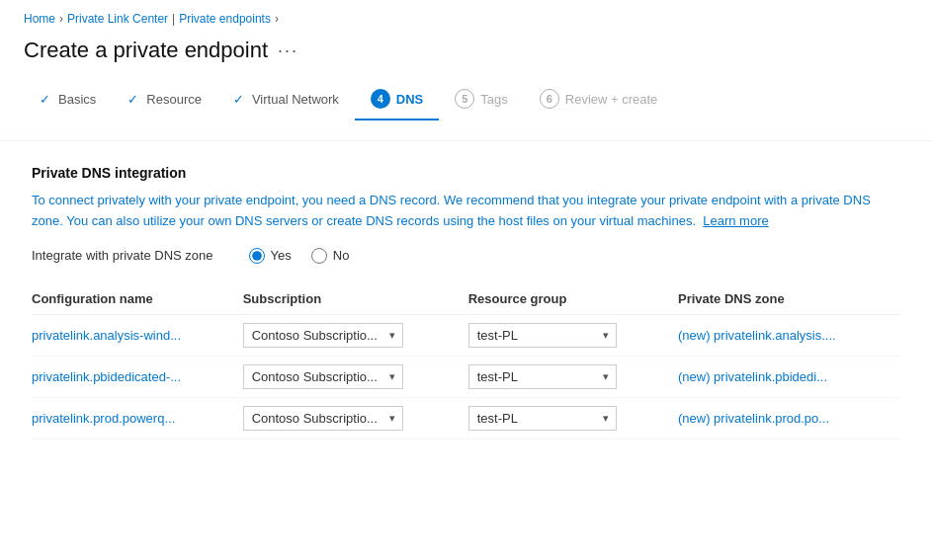  Describe the element at coordinates (466, 376) in the screenshot. I see `table-row: privatelink.pbidedicated-... Contoso Sub…` at that location.